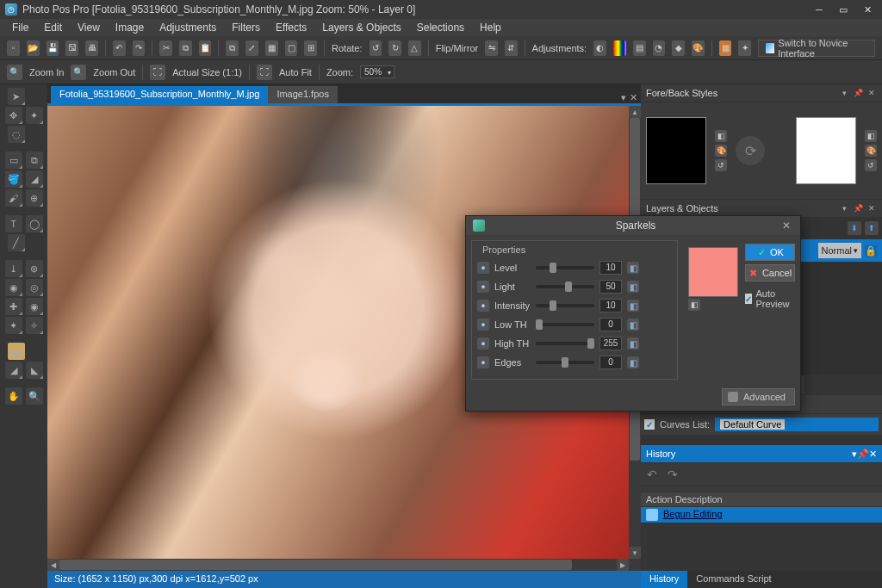 The image size is (882, 588). What do you see at coordinates (16, 96) in the screenshot?
I see `pointer-tool-icon: ➤` at bounding box center [16, 96].